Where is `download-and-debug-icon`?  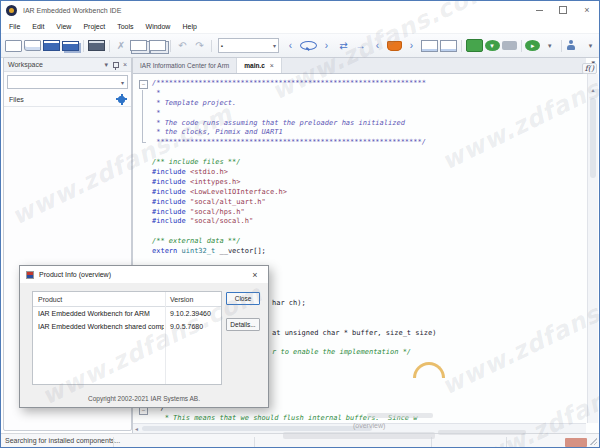
download-and-debug-icon is located at coordinates (492, 46).